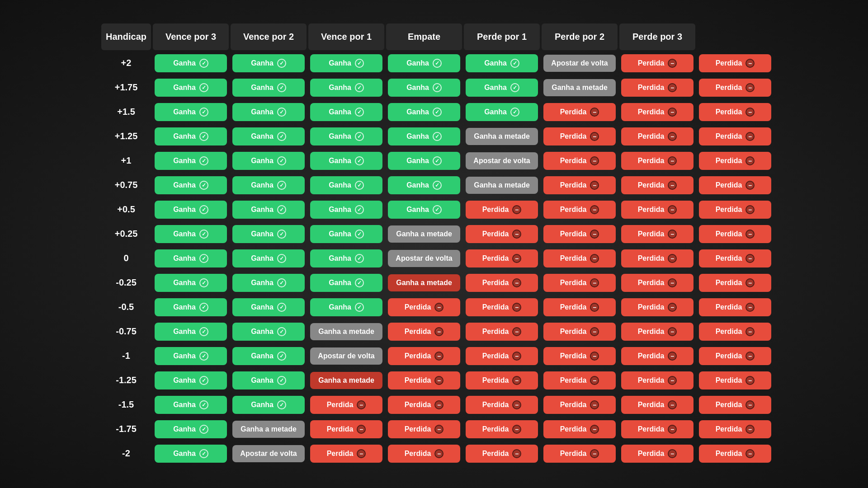 This screenshot has height=488, width=868. What do you see at coordinates (735, 88) in the screenshot?
I see `cell-1-7: Perdida–` at bounding box center [735, 88].